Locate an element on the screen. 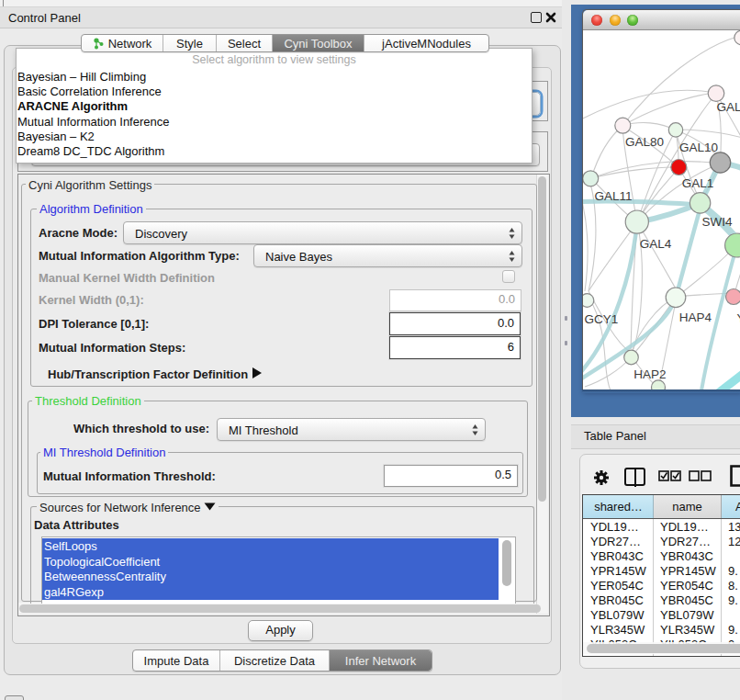 The image size is (740, 700). svg-text: GAL11 is located at coordinates (613, 197).